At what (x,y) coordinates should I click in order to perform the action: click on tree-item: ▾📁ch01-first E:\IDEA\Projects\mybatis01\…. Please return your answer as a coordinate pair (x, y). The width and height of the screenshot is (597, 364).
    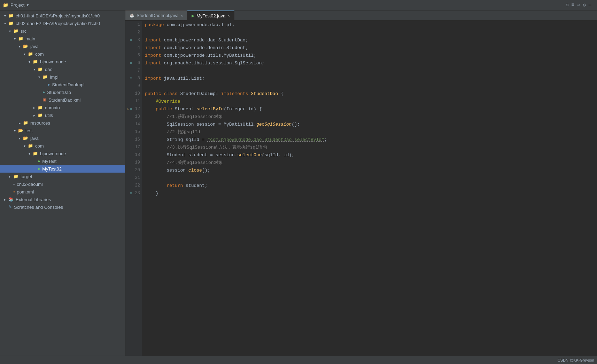
    Looking at the image, I should click on (63, 16).